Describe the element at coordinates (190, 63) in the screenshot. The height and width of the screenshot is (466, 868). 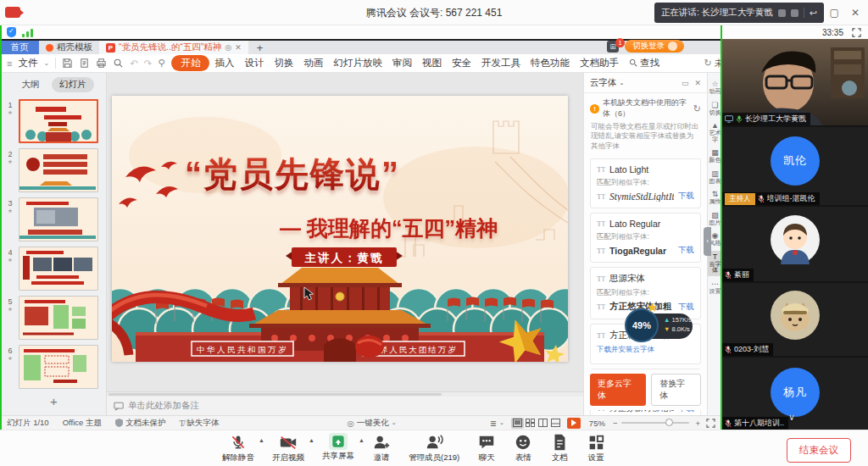
I see `menu-start: 开始` at that location.